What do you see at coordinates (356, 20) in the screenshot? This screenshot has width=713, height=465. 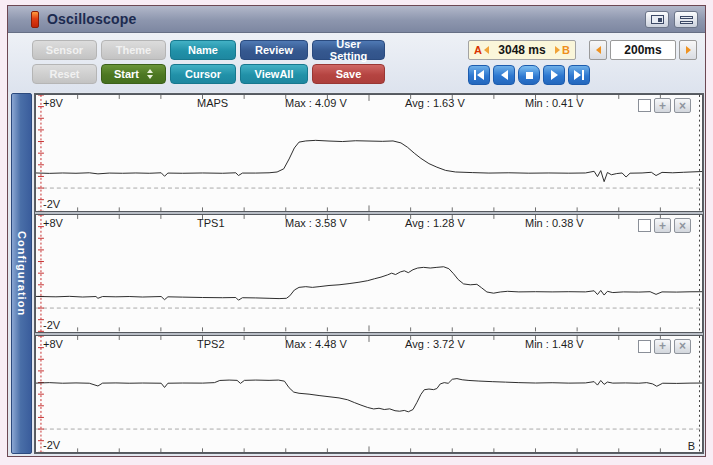 I see `titlebar: Oscilloscope` at bounding box center [356, 20].